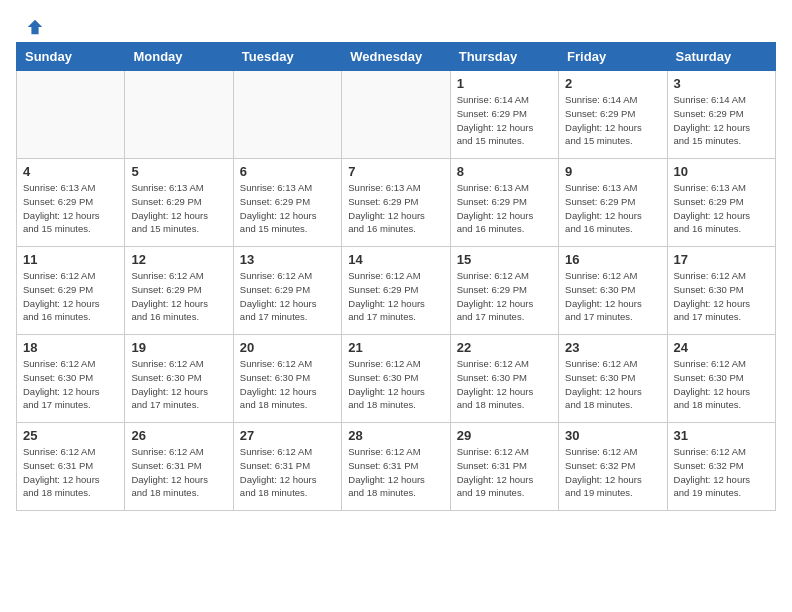  I want to click on cell-day-number: 17, so click(722, 260).